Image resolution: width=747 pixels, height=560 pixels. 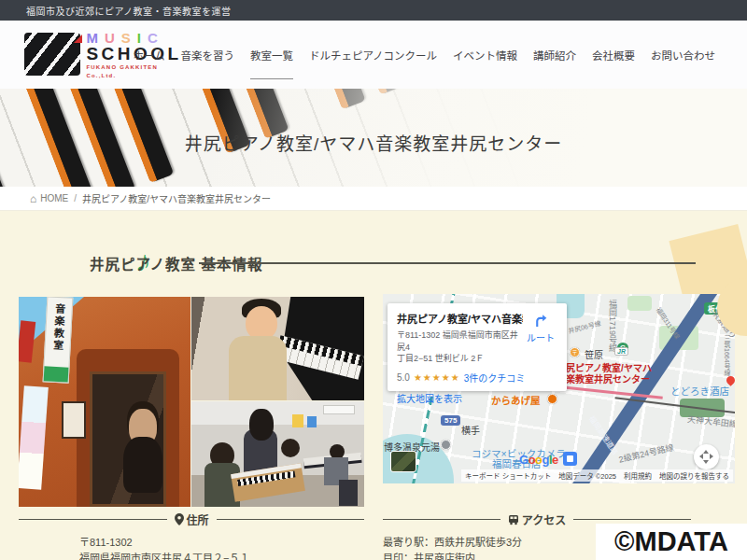 I want to click on nav-item: 教室一覧, so click(x=272, y=55).